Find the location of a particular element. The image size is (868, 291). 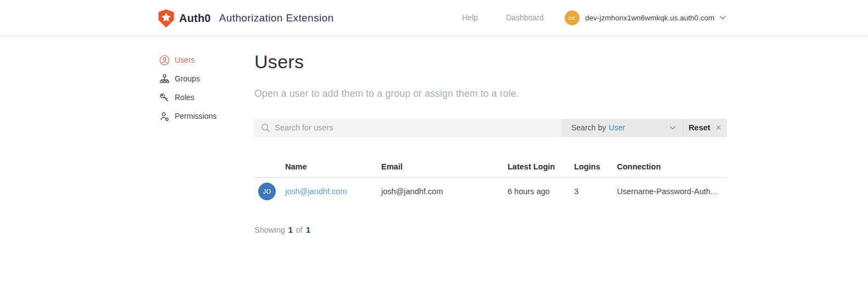

page-title: Users is located at coordinates (491, 62).